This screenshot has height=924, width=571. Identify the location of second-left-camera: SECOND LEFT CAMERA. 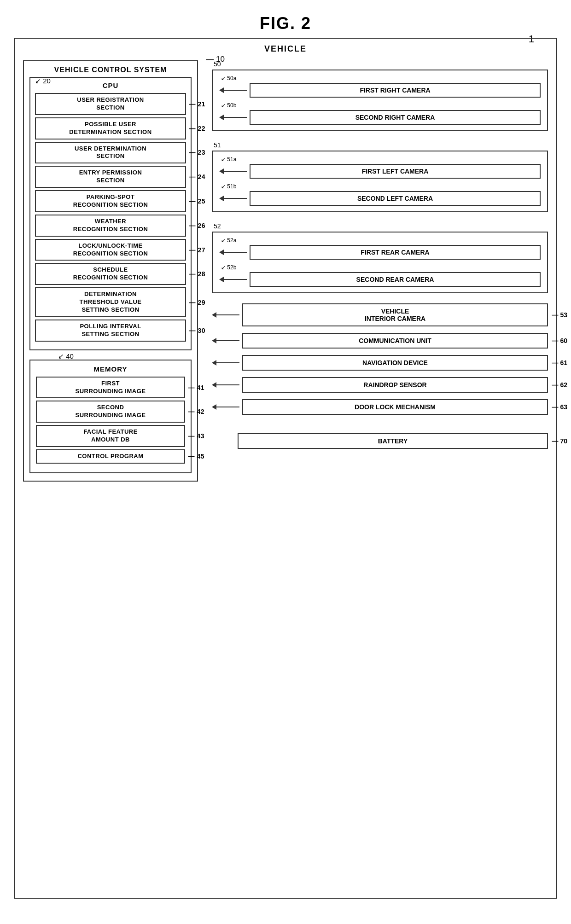
(395, 198).